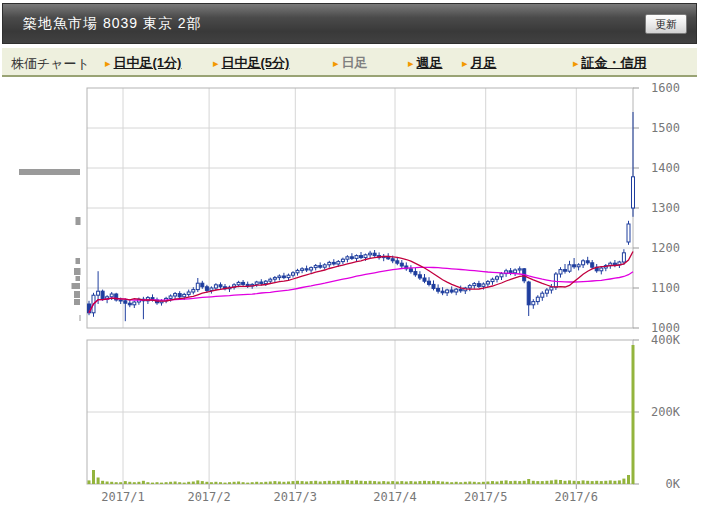 This screenshot has height=528, width=701. I want to click on price-axis-labels: 1000110012001300140015001600, so click(656, 208).